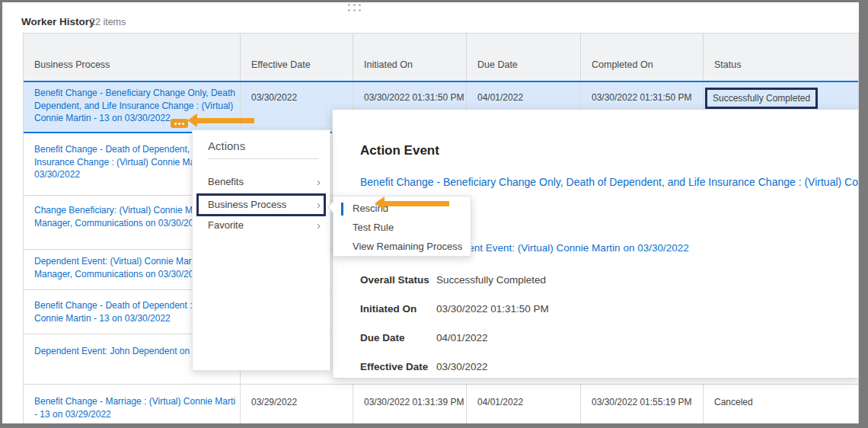  I want to click on business-process-link: Benefit Change - Beneficiary Change Only…, so click(132, 104).